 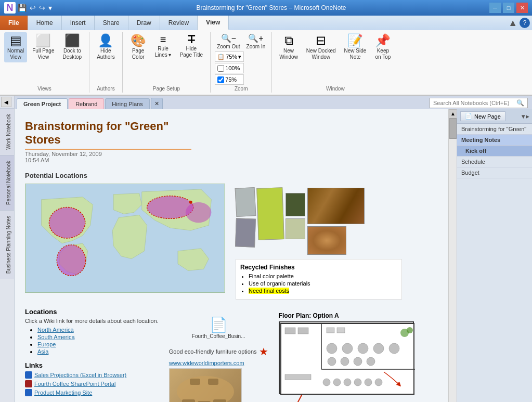 What do you see at coordinates (520, 103) in the screenshot?
I see `search-icon: 🔍` at bounding box center [520, 103].